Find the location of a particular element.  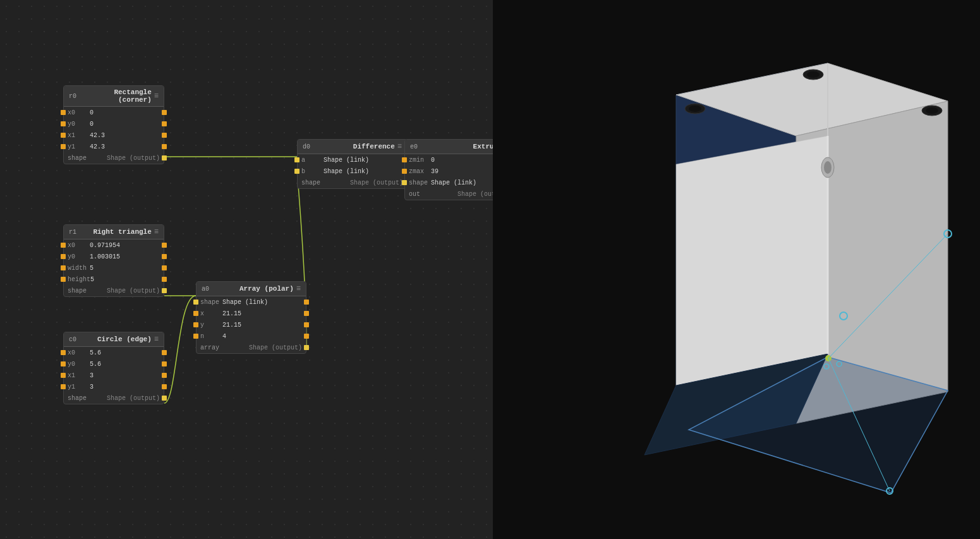

port-a0-array-right is located at coordinates (306, 348).